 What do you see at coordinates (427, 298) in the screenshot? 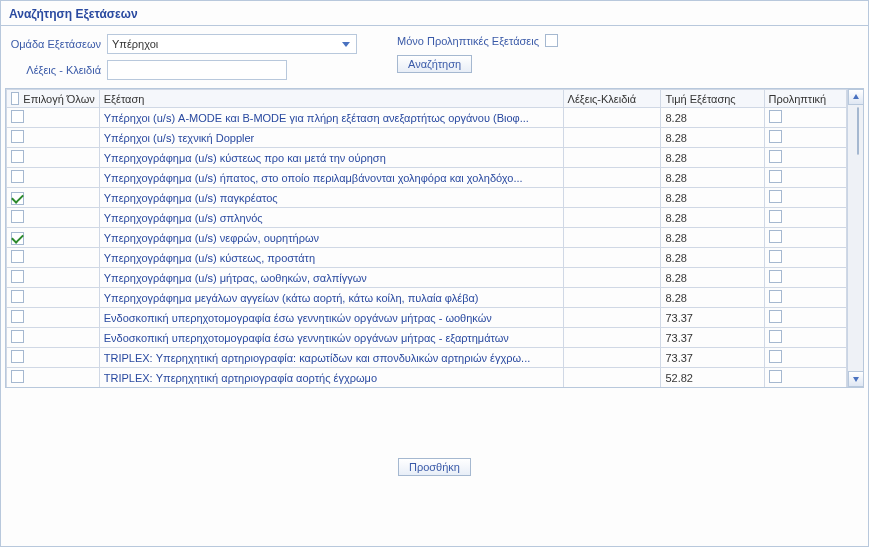
I see `table-row: Υπερηχογράφημα μεγάλων αγγείων (κάτω αορ…` at bounding box center [427, 298].